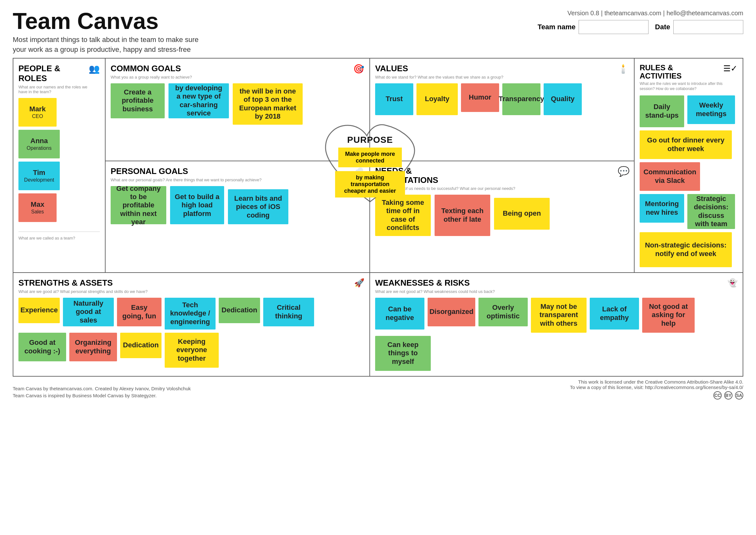  What do you see at coordinates (435, 283) in the screenshot?
I see `weaknesses-title: WEAKNESSES & RISKS` at bounding box center [435, 283].